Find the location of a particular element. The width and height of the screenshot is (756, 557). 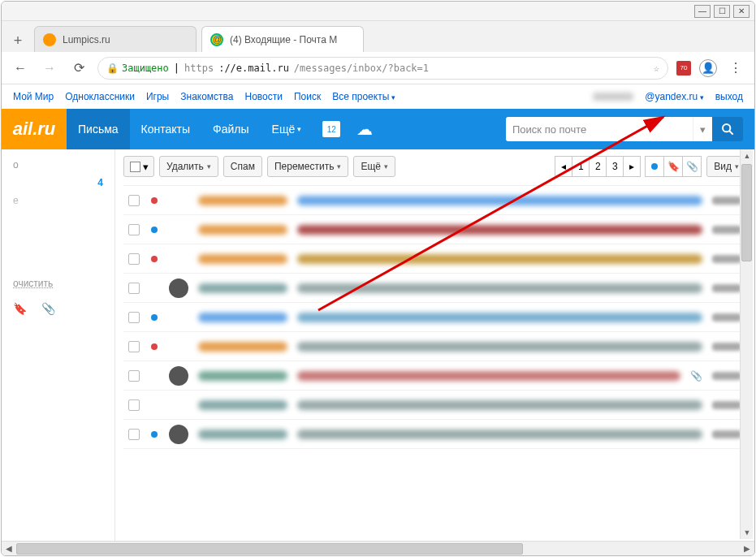

bookmark-star-icon: ☆ is located at coordinates (656, 68).